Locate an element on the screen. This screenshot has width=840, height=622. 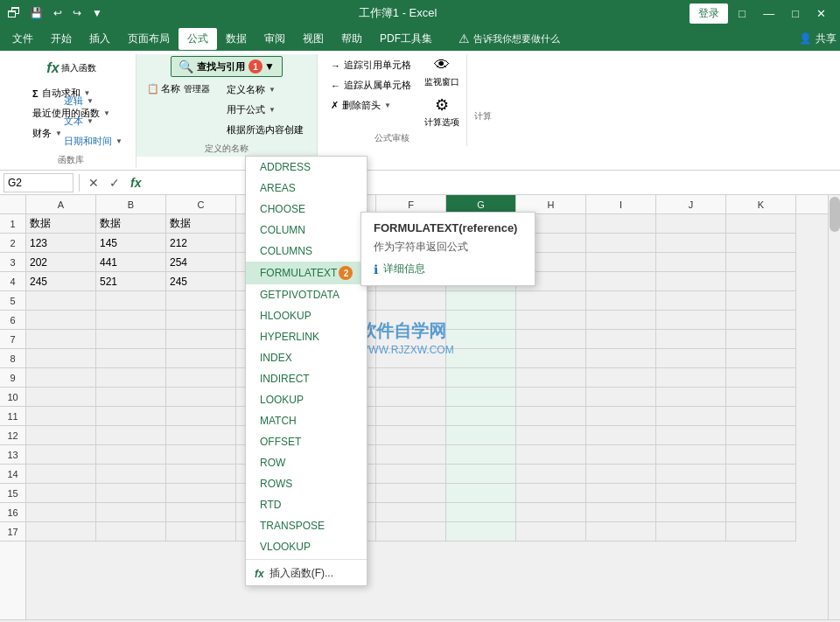
menu-home: 开始 is located at coordinates (61, 38).